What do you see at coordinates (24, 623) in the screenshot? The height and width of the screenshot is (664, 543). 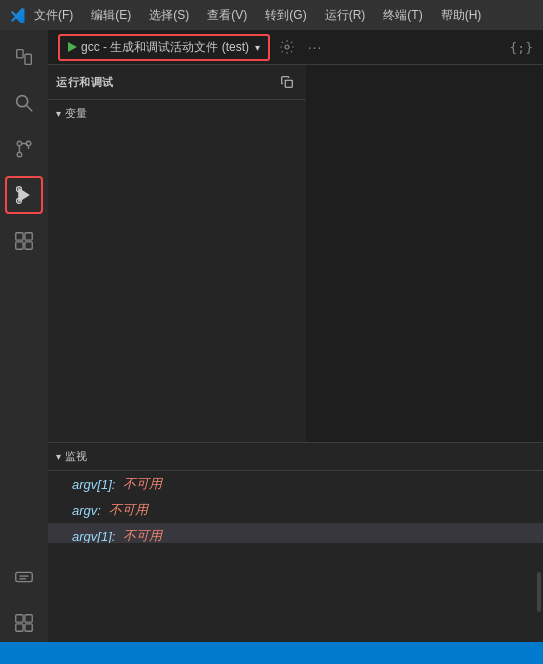 I see `sidebar-item-settings` at bounding box center [24, 623].